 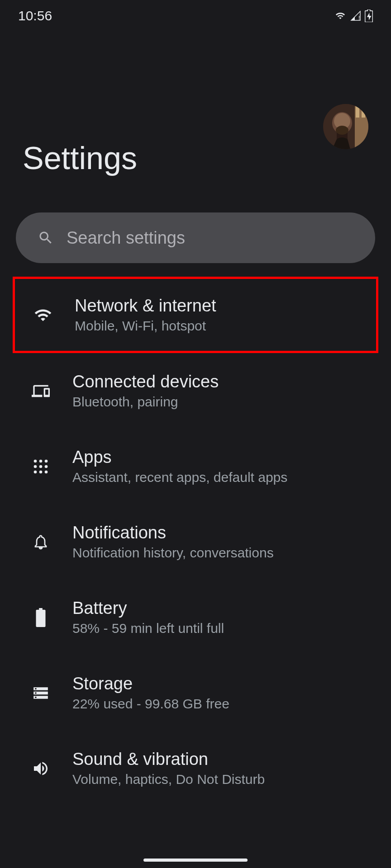 I want to click on apps-icon, so click(x=41, y=467).